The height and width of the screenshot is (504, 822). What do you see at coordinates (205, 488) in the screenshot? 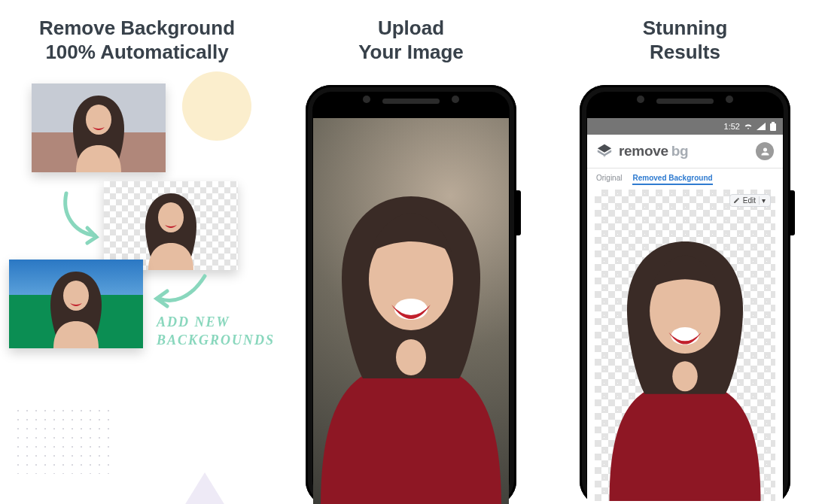
I see `triangle-accent` at bounding box center [205, 488].